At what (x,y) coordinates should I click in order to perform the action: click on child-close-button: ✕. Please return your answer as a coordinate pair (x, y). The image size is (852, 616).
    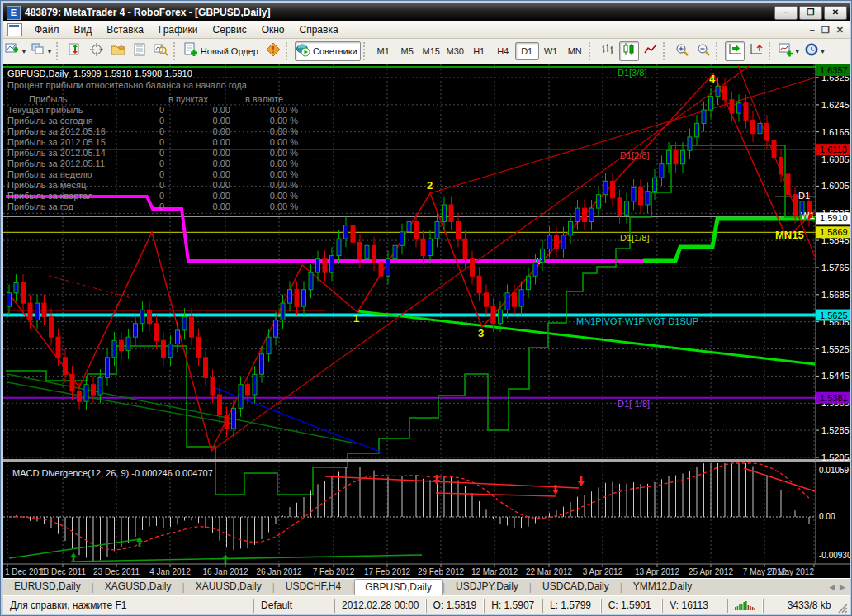
    Looking at the image, I should click on (840, 30).